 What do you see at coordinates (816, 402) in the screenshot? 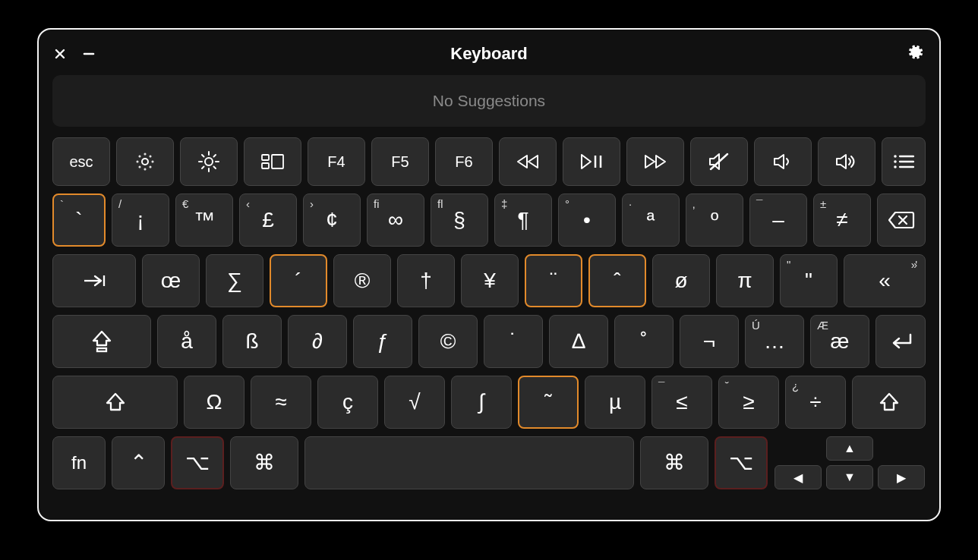
I see `divide-key: ¿÷` at bounding box center [816, 402].